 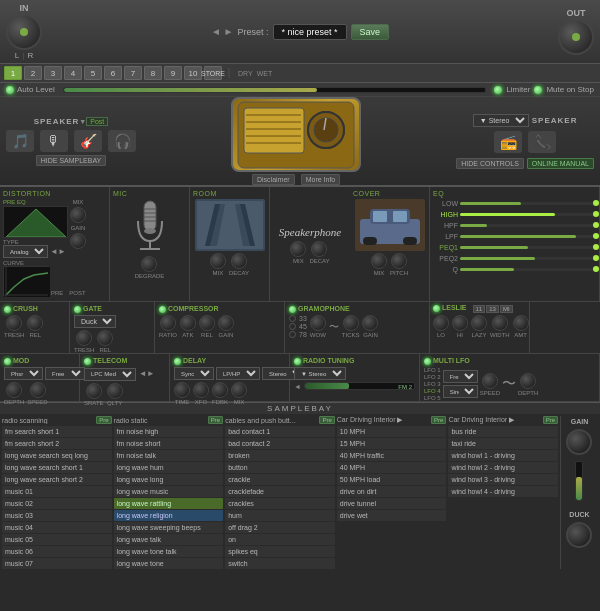 I want to click on sample-radio-scanning-2: fm search short 2, so click(x=57, y=444).